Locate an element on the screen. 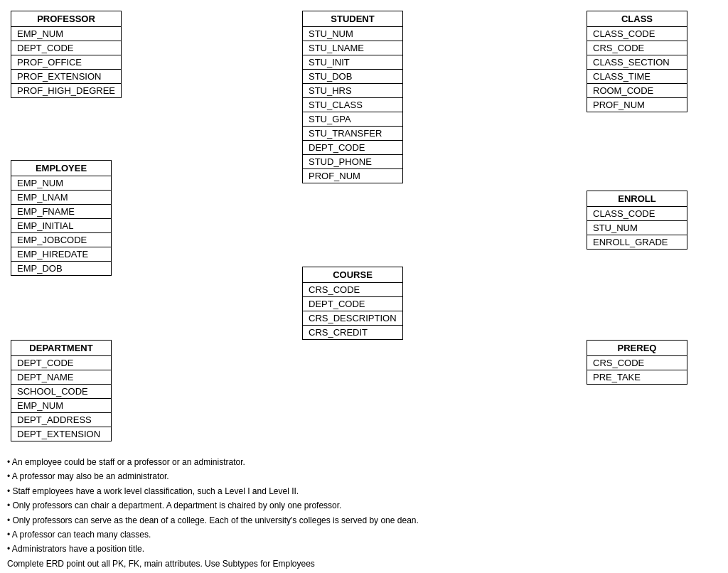 This screenshot has width=728, height=573. entity-department-title: DEPARTMENT is located at coordinates (61, 348).